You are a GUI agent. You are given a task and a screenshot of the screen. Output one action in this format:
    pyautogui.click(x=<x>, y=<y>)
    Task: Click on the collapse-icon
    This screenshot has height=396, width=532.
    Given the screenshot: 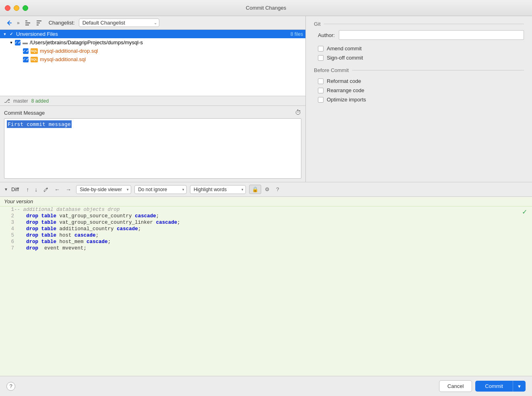 What is the action you would take?
    pyautogui.click(x=39, y=23)
    